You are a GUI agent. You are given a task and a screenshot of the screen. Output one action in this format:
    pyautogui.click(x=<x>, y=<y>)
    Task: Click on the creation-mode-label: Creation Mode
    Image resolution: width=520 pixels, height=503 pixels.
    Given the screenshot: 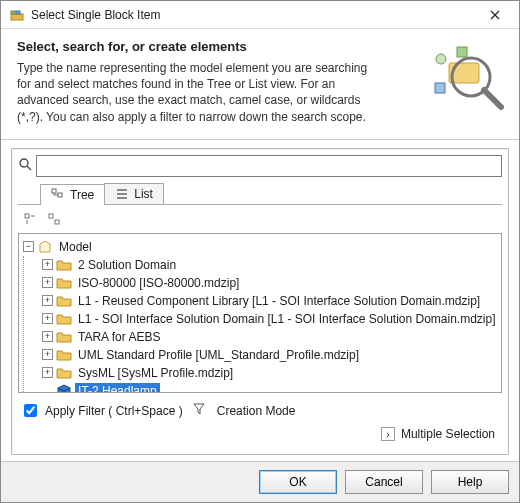 What is the action you would take?
    pyautogui.click(x=256, y=411)
    